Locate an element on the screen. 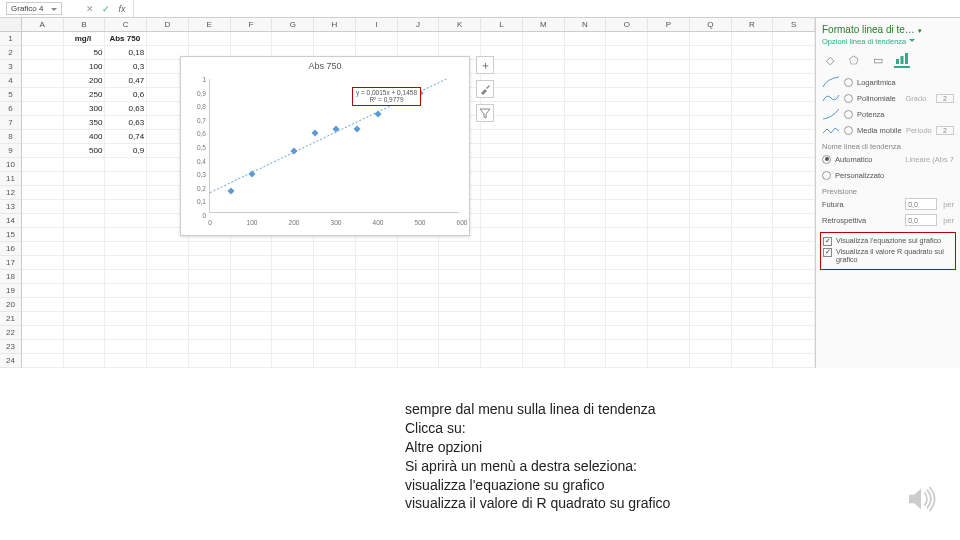 The width and height of the screenshot is (960, 540). size-icon: ▭ is located at coordinates (878, 60).